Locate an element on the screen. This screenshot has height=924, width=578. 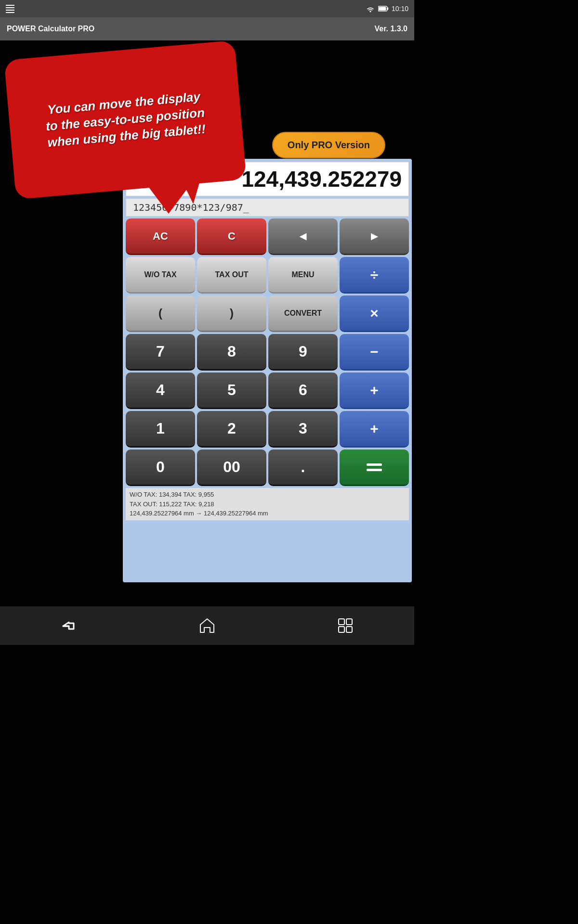
btn-5: 5 is located at coordinates (232, 391).